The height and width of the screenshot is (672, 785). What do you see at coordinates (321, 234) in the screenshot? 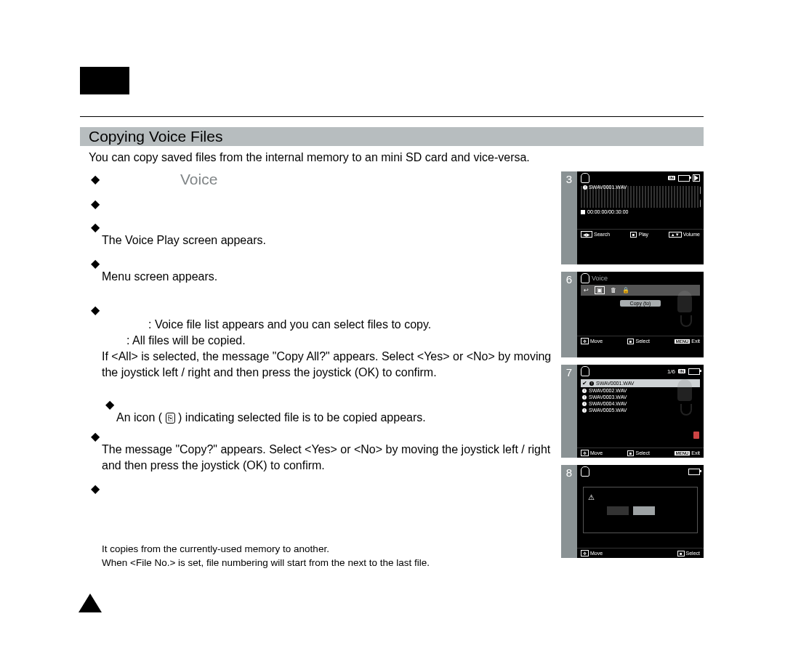
I see `step-3: ◆ The Voice Play screen appears.` at bounding box center [321, 234].